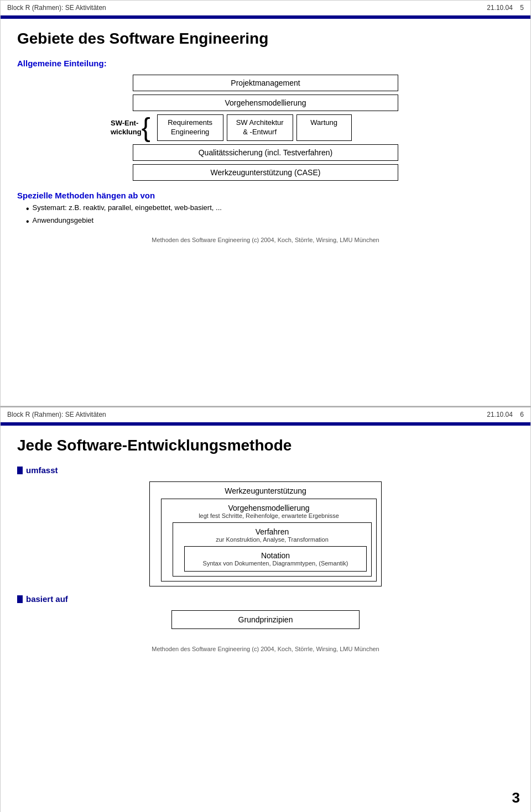  I want to click on three-boxes: Requirements Engineering SW Architektur …, so click(289, 128).